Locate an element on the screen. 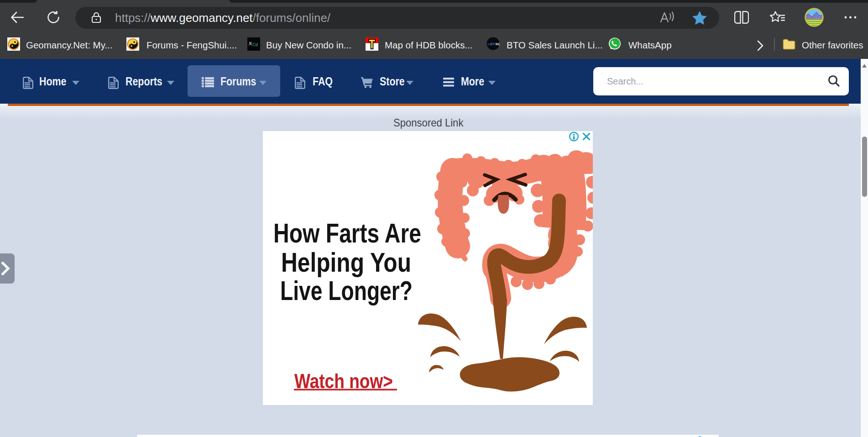 The image size is (868, 437). svg-text: Helping You is located at coordinates (346, 263).